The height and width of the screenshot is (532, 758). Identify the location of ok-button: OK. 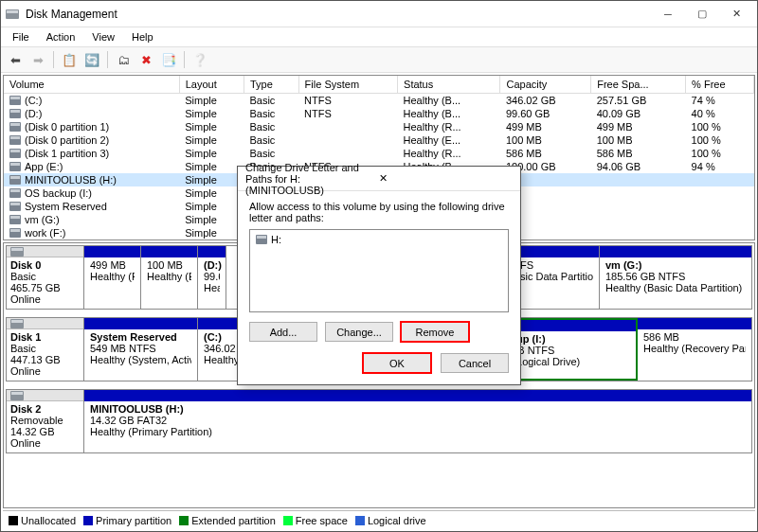
(397, 364).